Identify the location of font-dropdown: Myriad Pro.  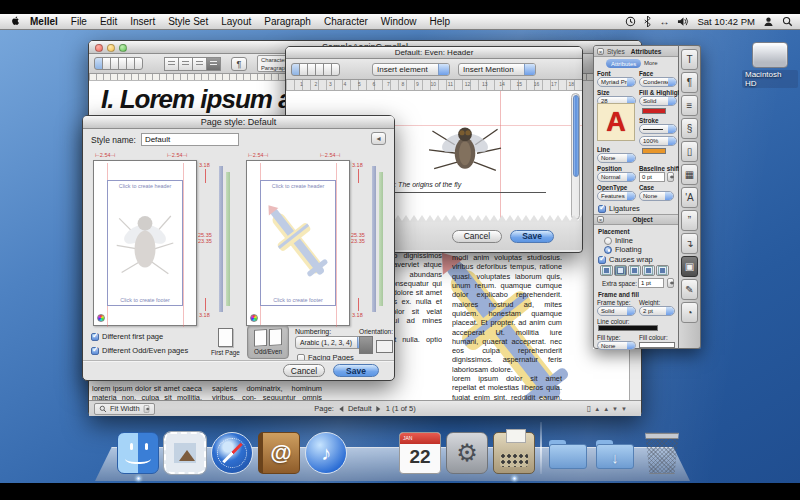
(616, 82).